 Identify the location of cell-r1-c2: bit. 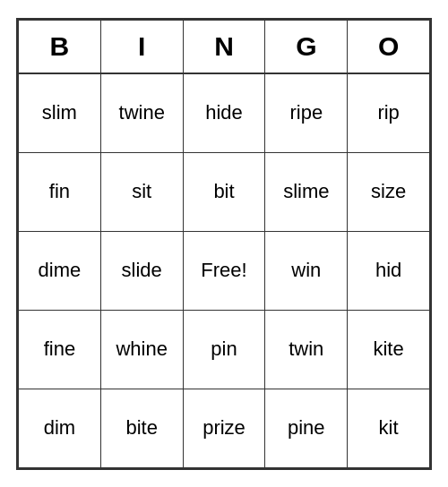
(224, 192).